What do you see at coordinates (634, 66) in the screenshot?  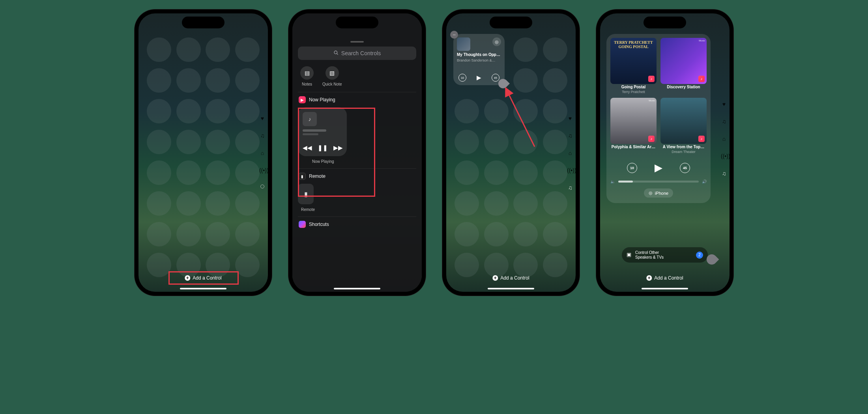 I see `album-going-postal: ♪ Going Postal Terry Pratchett` at bounding box center [634, 66].